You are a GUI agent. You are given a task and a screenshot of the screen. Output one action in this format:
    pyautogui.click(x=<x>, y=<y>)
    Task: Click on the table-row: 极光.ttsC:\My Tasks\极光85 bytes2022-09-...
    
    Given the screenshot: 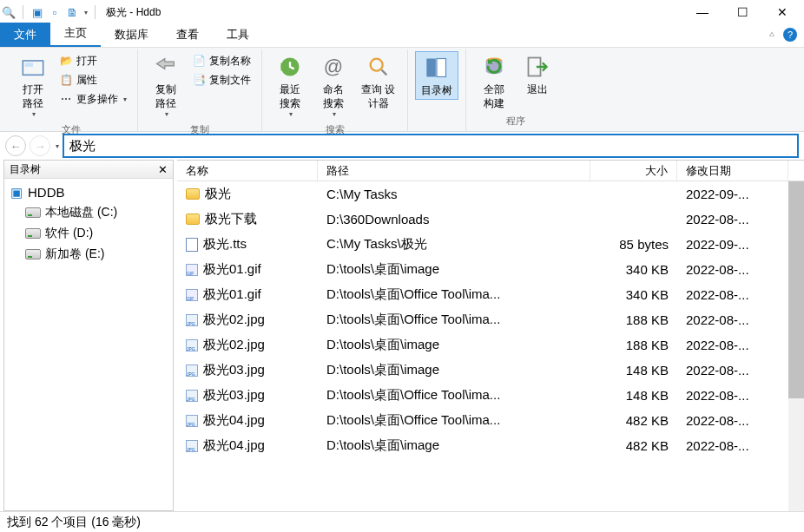 What is the action you would take?
    pyautogui.click(x=491, y=245)
    